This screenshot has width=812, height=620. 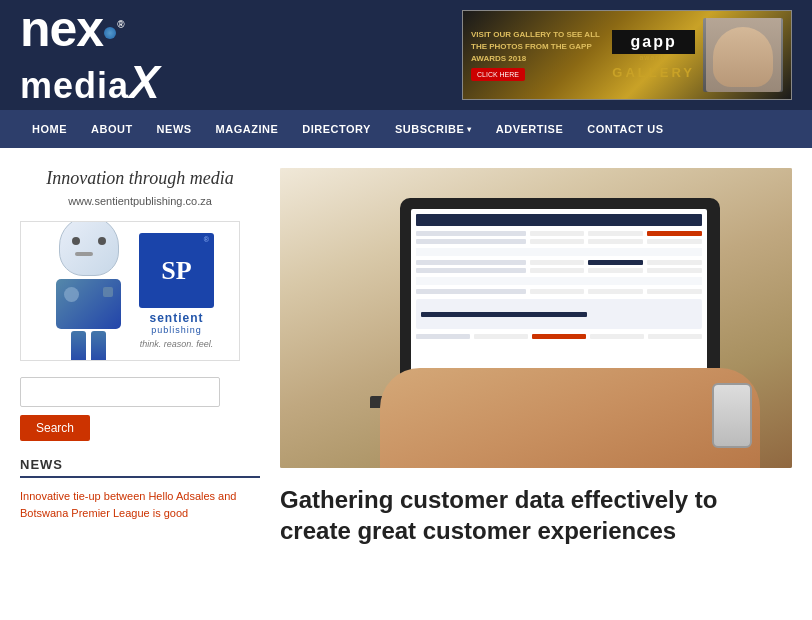 What do you see at coordinates (90, 30) in the screenshot?
I see `logo-nex: nex®` at bounding box center [90, 30].